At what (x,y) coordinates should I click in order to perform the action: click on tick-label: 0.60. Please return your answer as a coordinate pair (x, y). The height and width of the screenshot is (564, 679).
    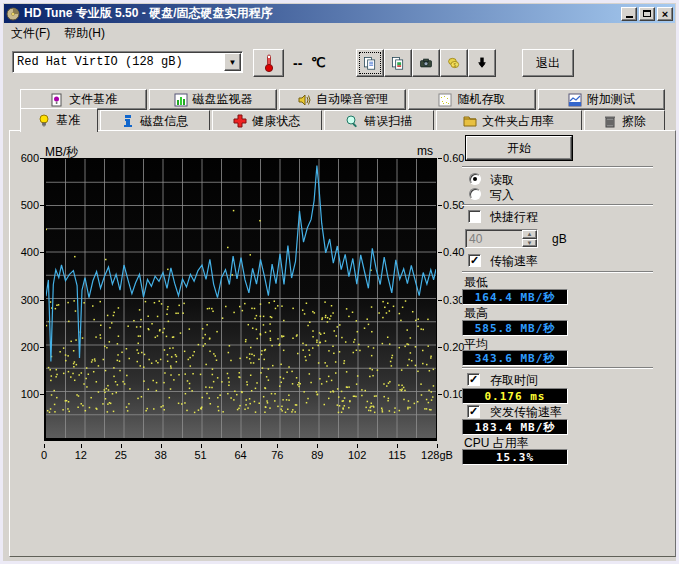
    Looking at the image, I should click on (454, 158).